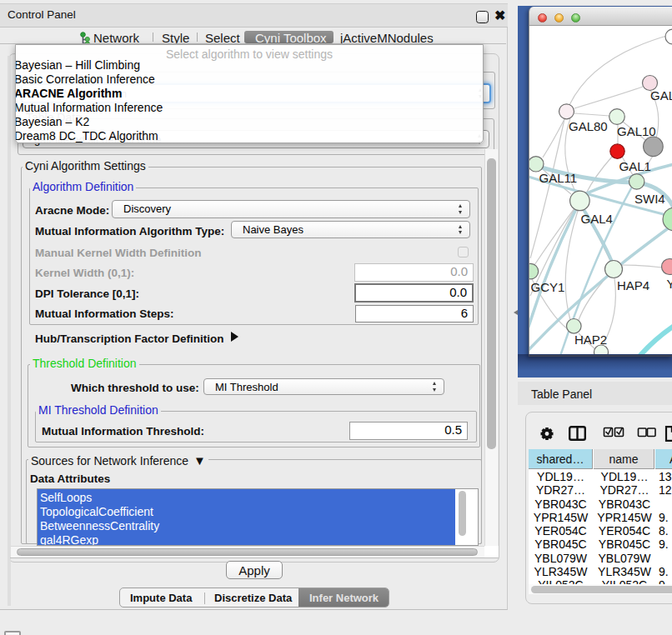  What do you see at coordinates (559, 178) in the screenshot?
I see `svg-text: GAL11` at bounding box center [559, 178].